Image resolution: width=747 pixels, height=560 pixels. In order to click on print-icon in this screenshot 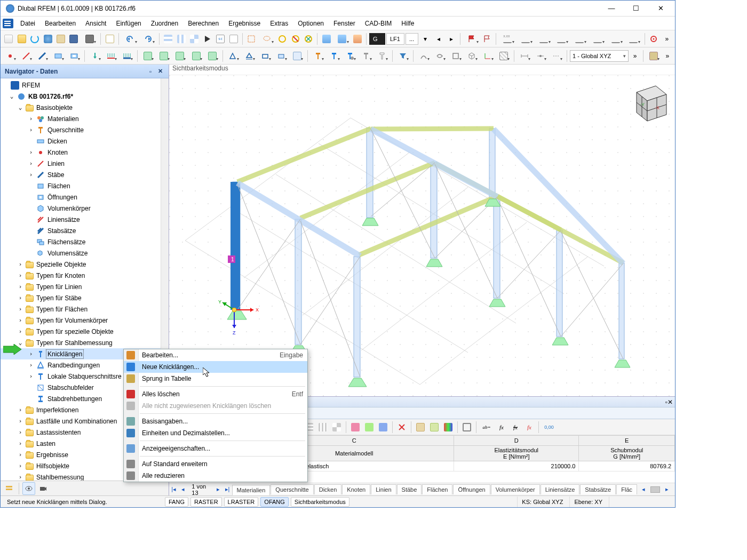, I will do `click(90, 39)`.